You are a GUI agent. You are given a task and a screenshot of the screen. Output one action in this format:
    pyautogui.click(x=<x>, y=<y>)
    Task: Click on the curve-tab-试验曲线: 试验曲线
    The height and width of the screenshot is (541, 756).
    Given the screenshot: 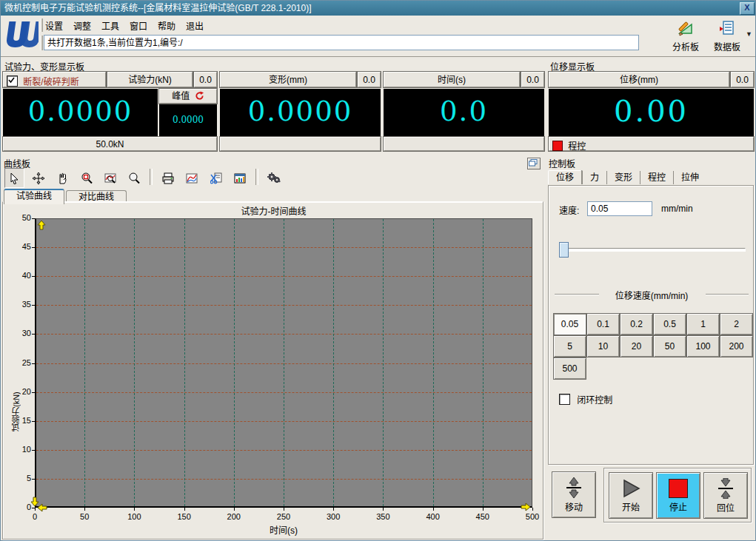 What is the action you would take?
    pyautogui.click(x=34, y=197)
    